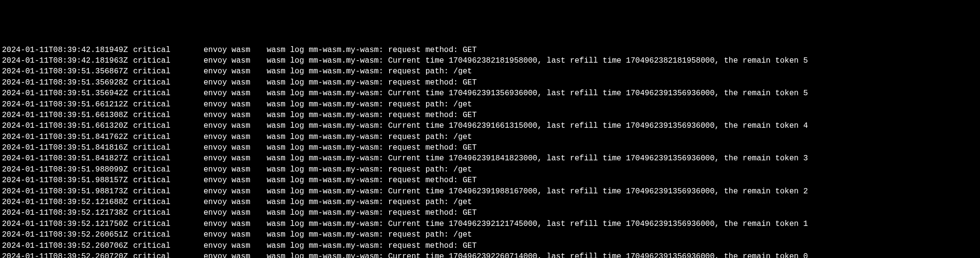 Image resolution: width=980 pixels, height=258 pixels. What do you see at coordinates (490, 158) in the screenshot?
I see `log-line: 2024-01-11T08:39:51.841827Zcriticalenvoy…` at bounding box center [490, 158].